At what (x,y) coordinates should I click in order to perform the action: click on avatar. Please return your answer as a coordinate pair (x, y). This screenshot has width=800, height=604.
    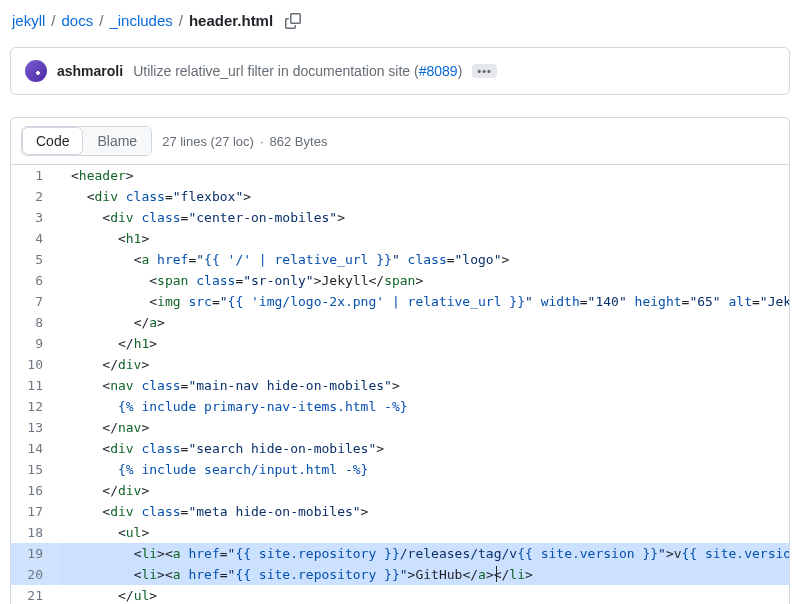
    Looking at the image, I should click on (36, 71).